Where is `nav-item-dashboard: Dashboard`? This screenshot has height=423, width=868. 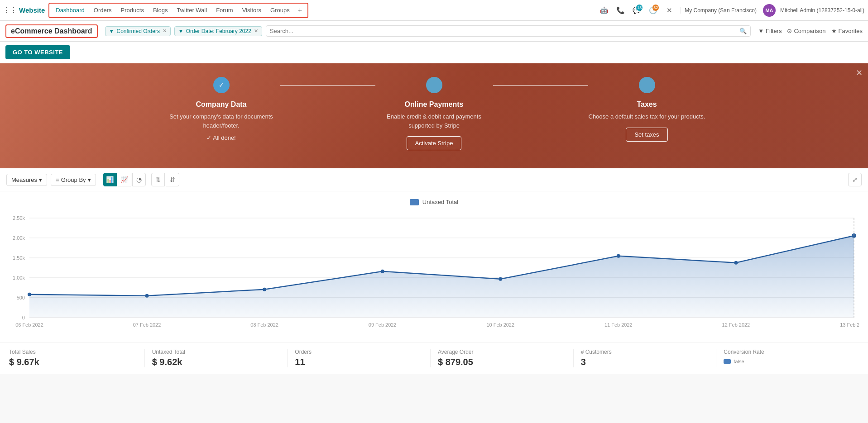 nav-item-dashboard: Dashboard is located at coordinates (70, 10).